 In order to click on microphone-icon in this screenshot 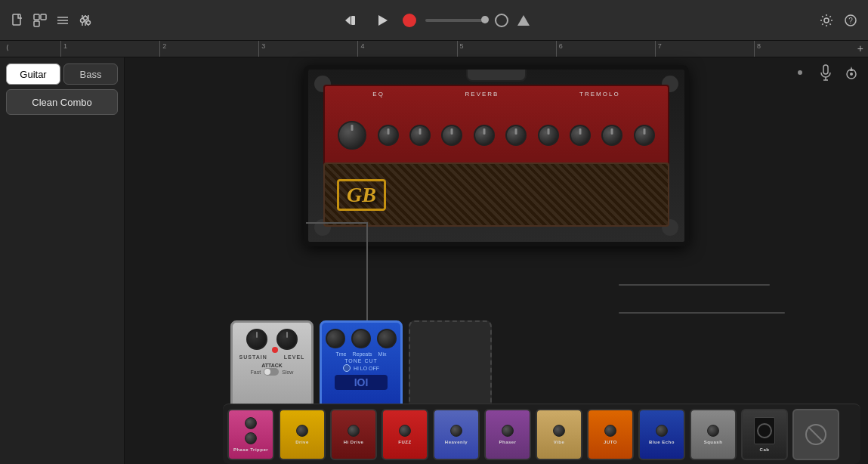, I will do `click(826, 73)`.